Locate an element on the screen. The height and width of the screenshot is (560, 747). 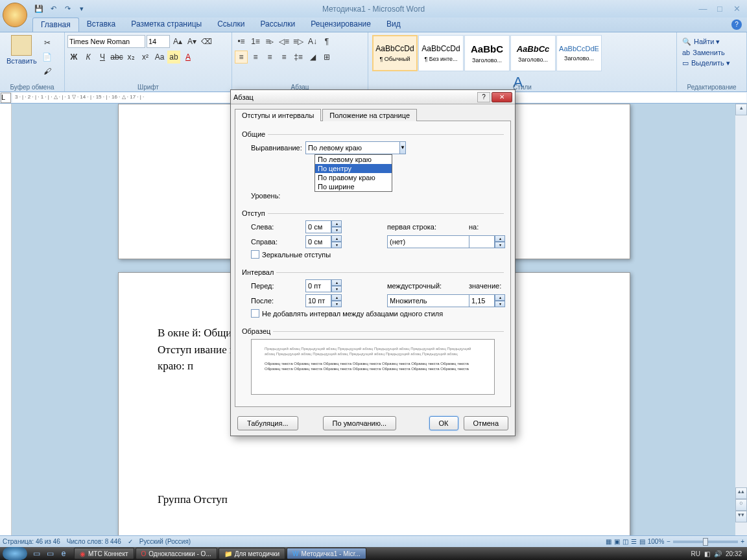
clear-formatting-icon: ⌫ is located at coordinates (206, 41).